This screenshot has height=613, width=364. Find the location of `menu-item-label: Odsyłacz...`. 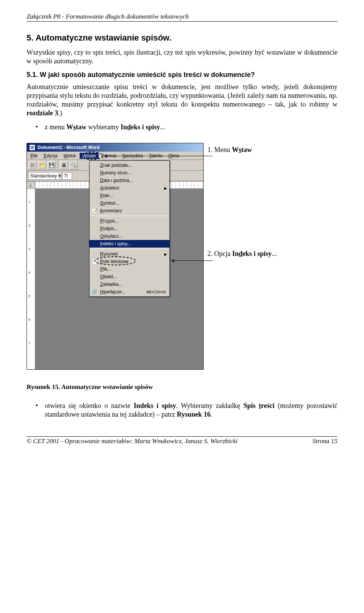

menu-item-label: Odsyłacz... is located at coordinates (111, 236).